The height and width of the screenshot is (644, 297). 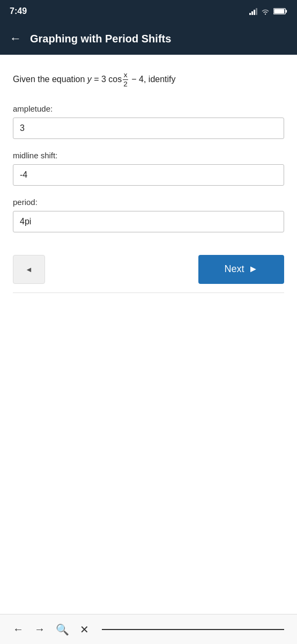 What do you see at coordinates (148, 629) in the screenshot?
I see `bottom-nav-bar: ← → 🔍 ✕` at bounding box center [148, 629].